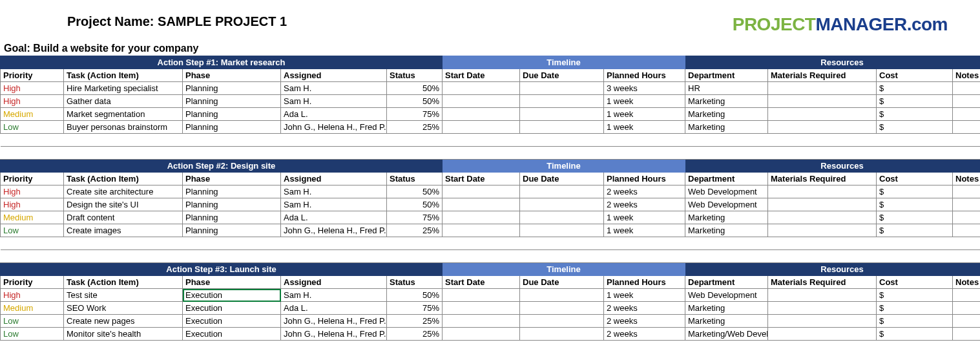 Image resolution: width=980 pixels, height=360 pixels. What do you see at coordinates (334, 334) in the screenshot?
I see `cell-assigned: John G., Helena H., Fred P.` at bounding box center [334, 334].